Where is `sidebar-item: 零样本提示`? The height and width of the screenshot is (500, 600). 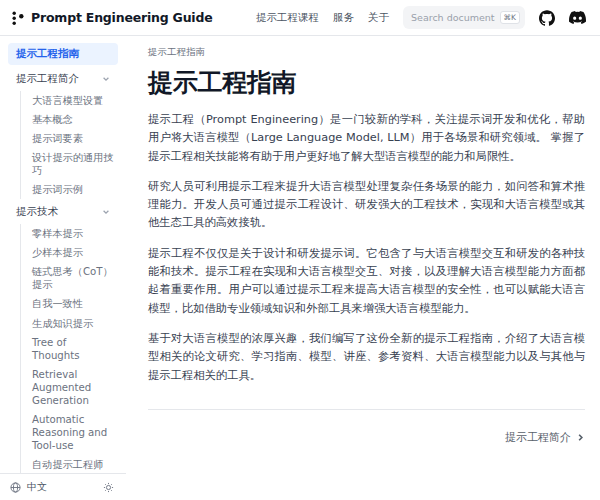
sidebar-item: 零样本提示 is located at coordinates (74, 234).